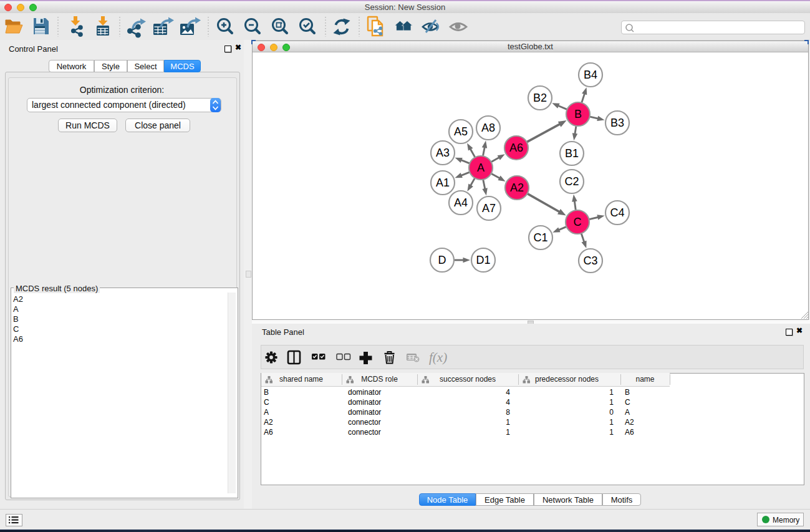  I want to click on svg-text: B3, so click(617, 123).